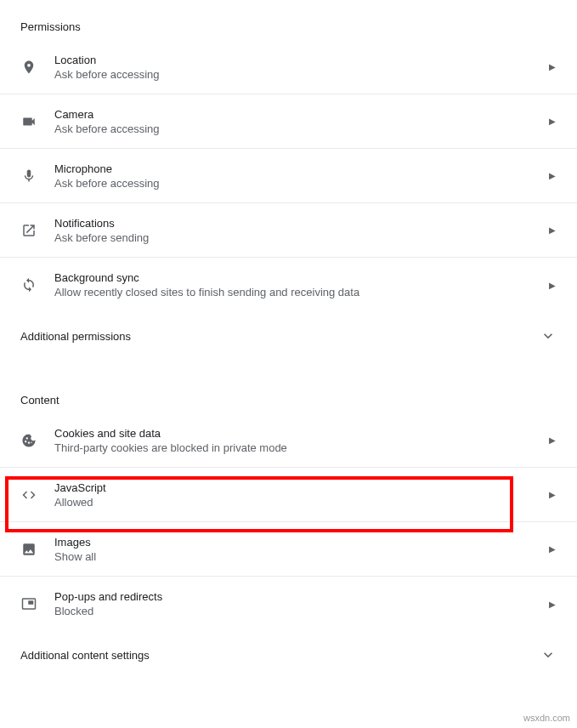  Describe the element at coordinates (301, 129) in the screenshot. I see `camera-subtitle: Ask before accessing` at that location.